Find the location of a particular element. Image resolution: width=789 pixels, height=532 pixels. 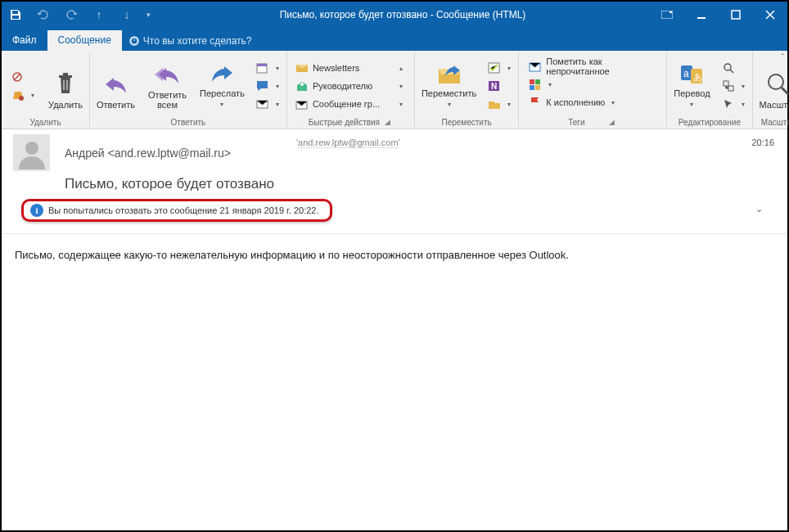

to-line: 'and.rew.lptw@gmail.com' is located at coordinates (349, 142).